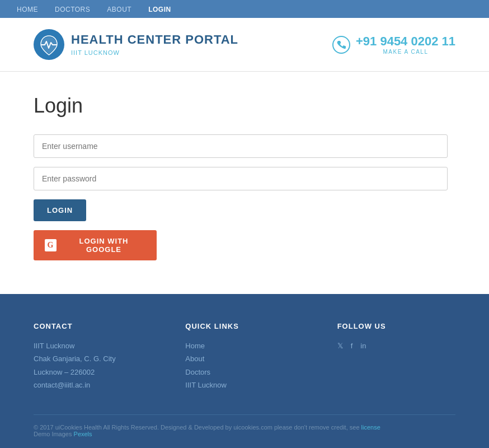  I want to click on demo-images-text: Demo Images Pexels, so click(244, 434).